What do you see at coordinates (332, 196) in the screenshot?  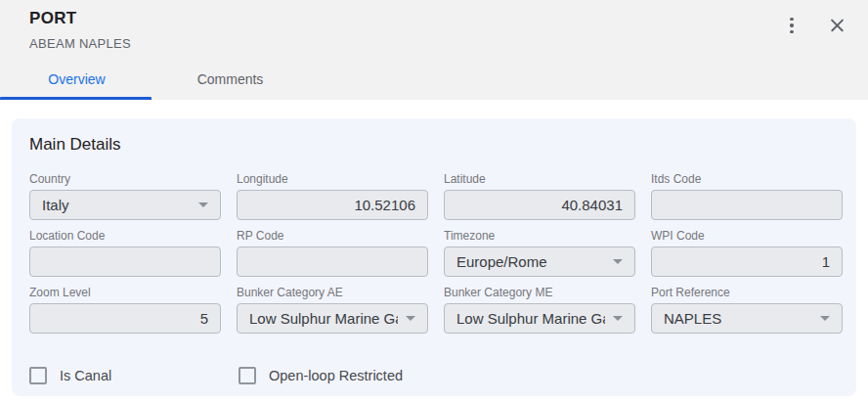 I see `field-longitude: Longitude 10.52106` at bounding box center [332, 196].